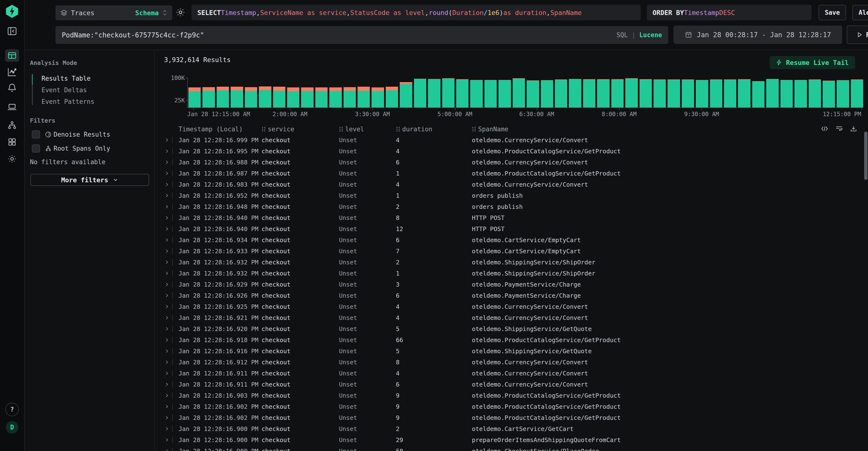 The image size is (868, 451). Describe the element at coordinates (516, 140) in the screenshot. I see `table-row: Jan 28 12:28:16.999 PMcheckoutUnset4otel…` at that location.